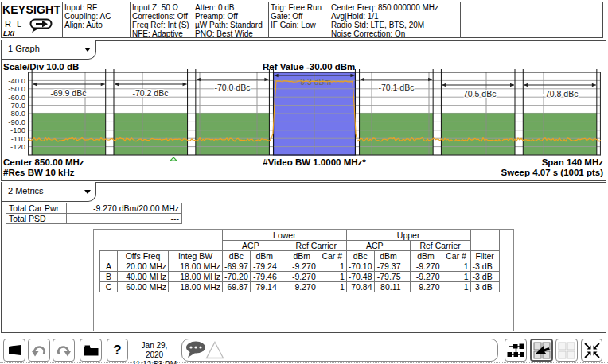 The width and height of the screenshot is (608, 364). I want to click on help-label: ?, so click(117, 350).